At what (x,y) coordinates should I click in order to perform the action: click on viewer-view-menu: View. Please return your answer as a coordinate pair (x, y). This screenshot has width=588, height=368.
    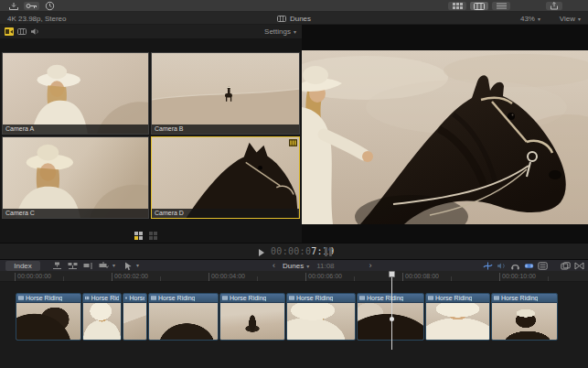
    Looking at the image, I should click on (571, 18).